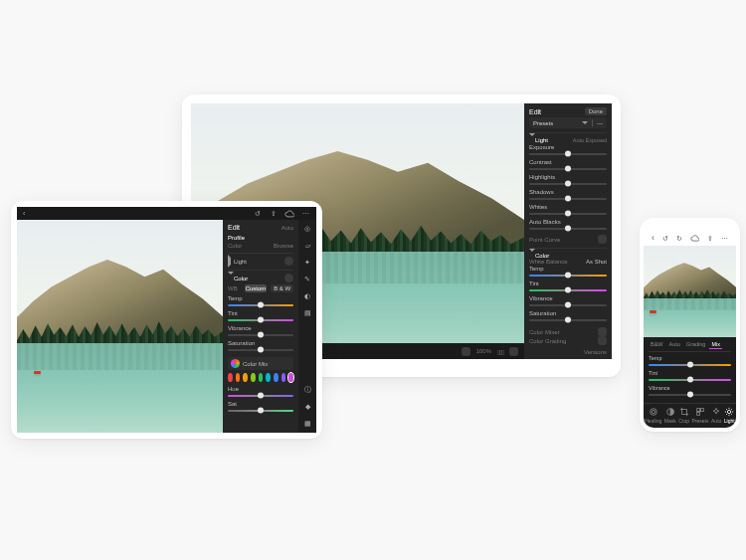 The height and width of the screenshot is (560, 746). I want to click on tool-auto: Auto, so click(716, 416).